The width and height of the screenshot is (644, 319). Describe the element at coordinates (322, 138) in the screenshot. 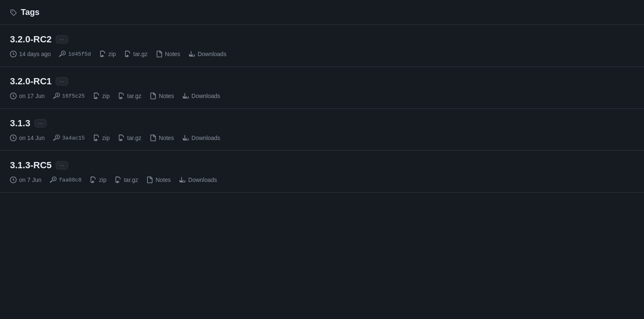

I see `release-meta: on 14 Jun 3a4ac15 zip tar.gz Notes Downl…` at that location.